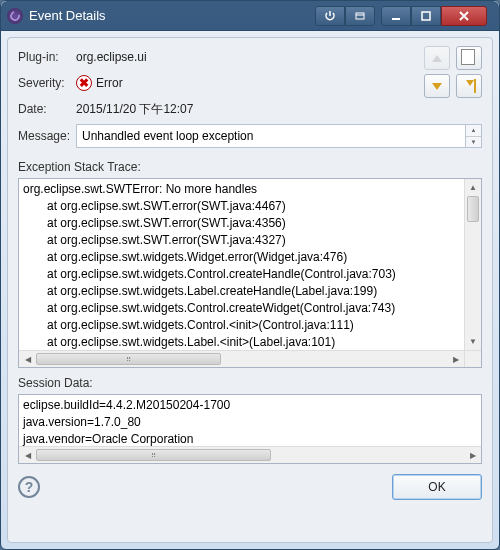  Describe the element at coordinates (473, 188) in the screenshot. I see `scroll-up-icon: ▲` at that location.